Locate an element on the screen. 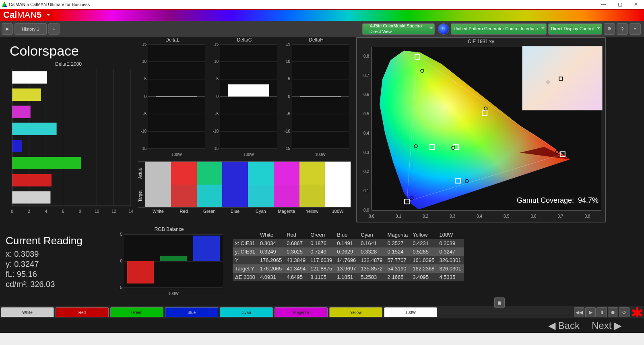 Image resolution: width=644 pixels, height=345 pixels. swatch-panel: ActualTarget WhiteRedGreenBlueCyanMagent… is located at coordinates (244, 185).